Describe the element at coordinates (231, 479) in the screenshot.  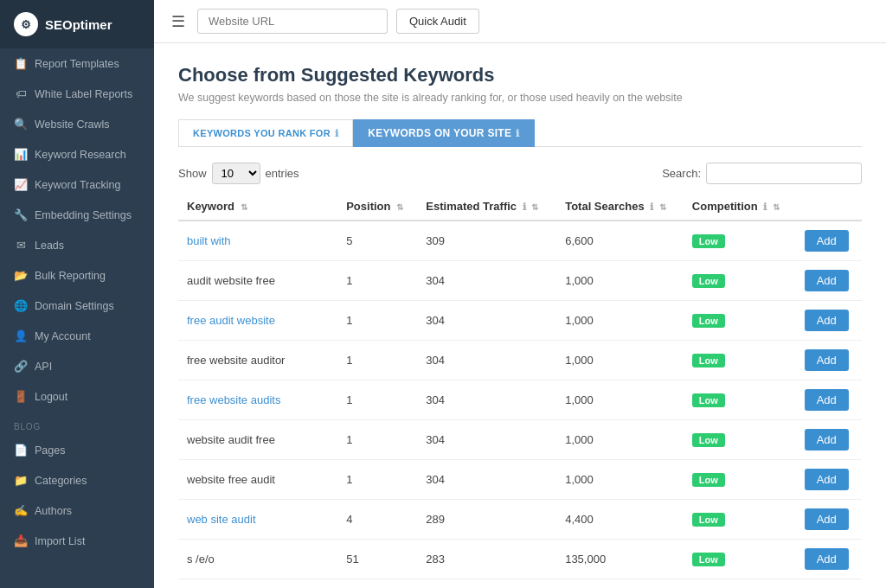
I see `keyword-text: website free audit` at that location.